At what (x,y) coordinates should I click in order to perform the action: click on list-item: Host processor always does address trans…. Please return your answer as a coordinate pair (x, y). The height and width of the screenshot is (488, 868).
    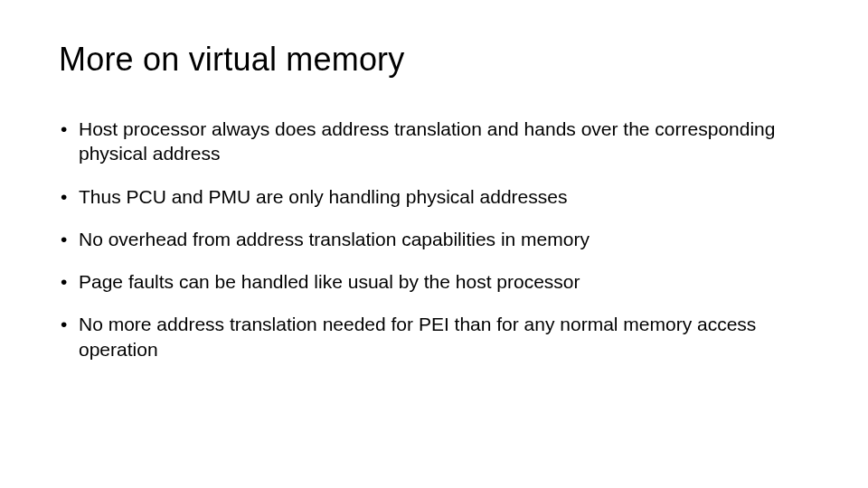
    Looking at the image, I should click on (434, 141).